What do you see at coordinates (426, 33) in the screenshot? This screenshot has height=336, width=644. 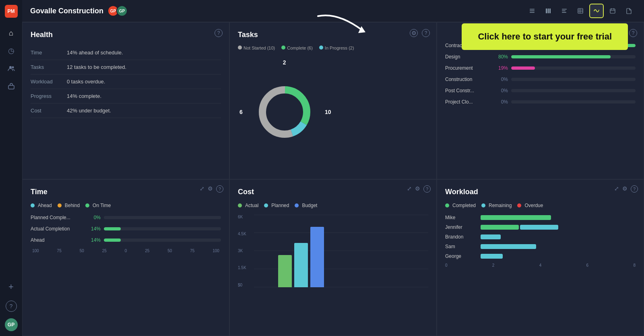 I see `tasks-help-button: ?` at bounding box center [426, 33].